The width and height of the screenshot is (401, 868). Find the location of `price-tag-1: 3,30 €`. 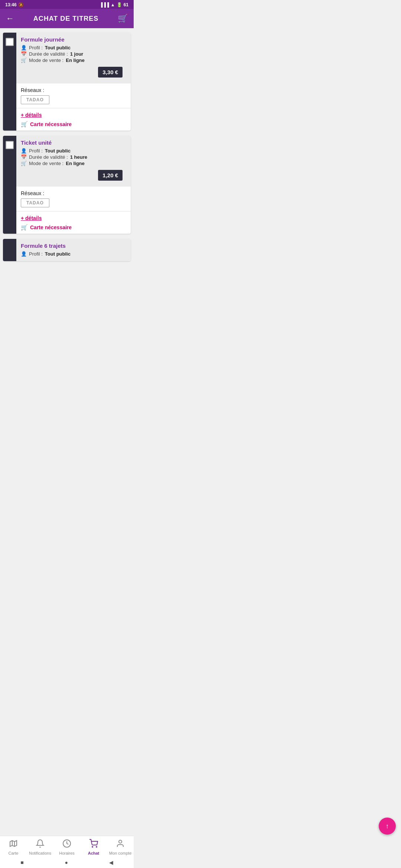

price-tag-1: 3,30 € is located at coordinates (110, 72).